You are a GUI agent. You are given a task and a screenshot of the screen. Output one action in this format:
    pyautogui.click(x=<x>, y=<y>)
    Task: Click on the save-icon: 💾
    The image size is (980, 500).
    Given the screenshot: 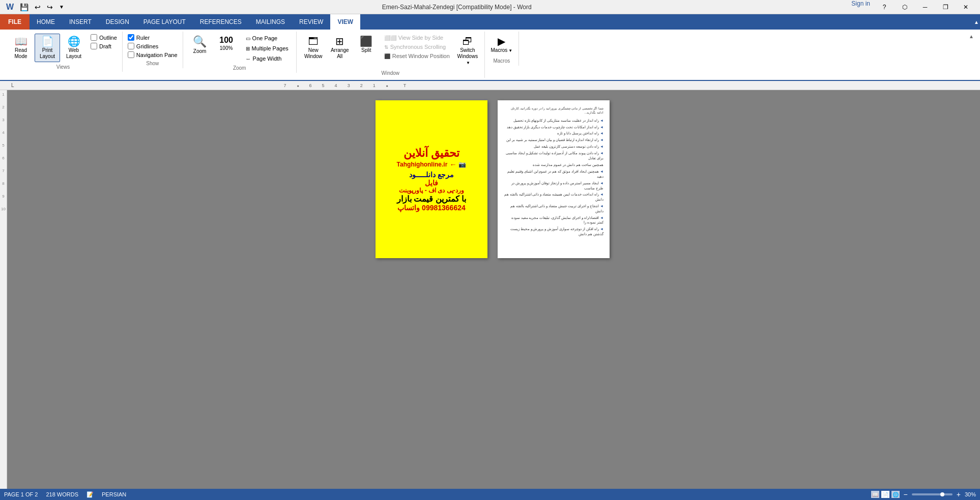 What is the action you would take?
    pyautogui.click(x=24, y=7)
    